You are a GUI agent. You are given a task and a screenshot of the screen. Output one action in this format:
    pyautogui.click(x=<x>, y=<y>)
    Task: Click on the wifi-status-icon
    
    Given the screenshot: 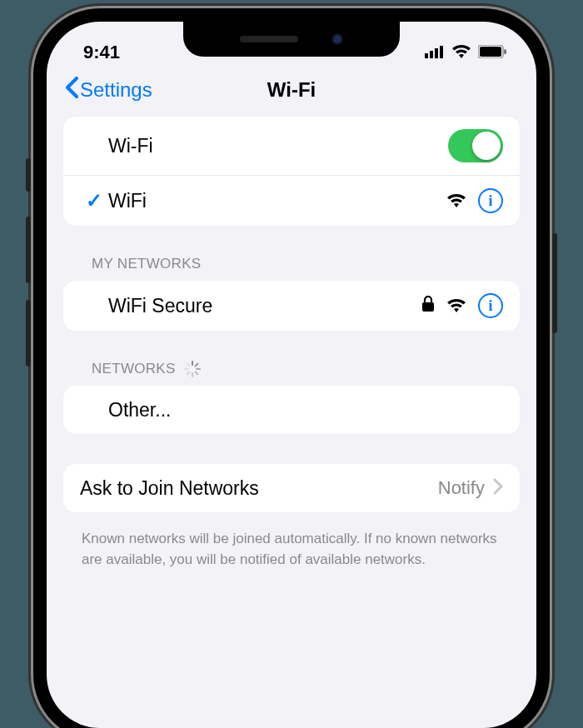 What is the action you would take?
    pyautogui.click(x=461, y=52)
    